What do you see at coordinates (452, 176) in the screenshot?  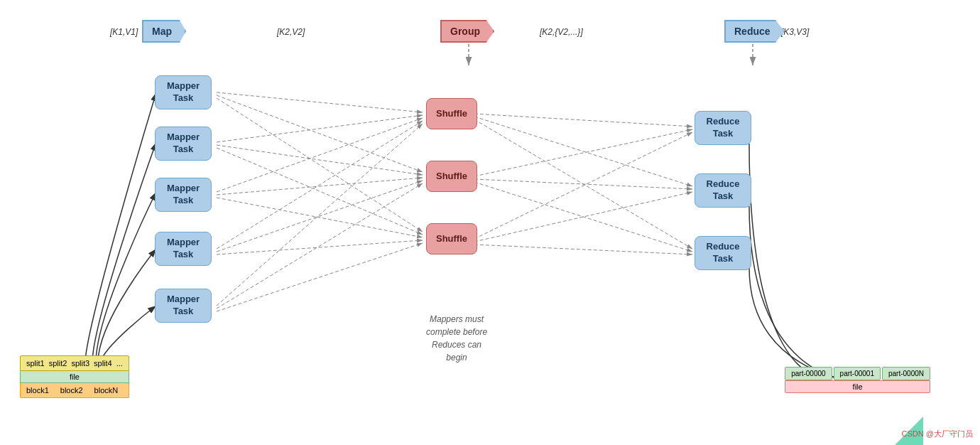 I see `shuffle-2: Shuffle` at bounding box center [452, 176].